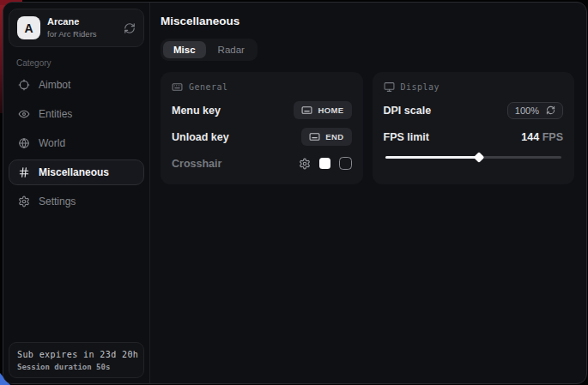 The image size is (588, 385). Describe the element at coordinates (24, 114) in the screenshot. I see `eye-icon` at that location.